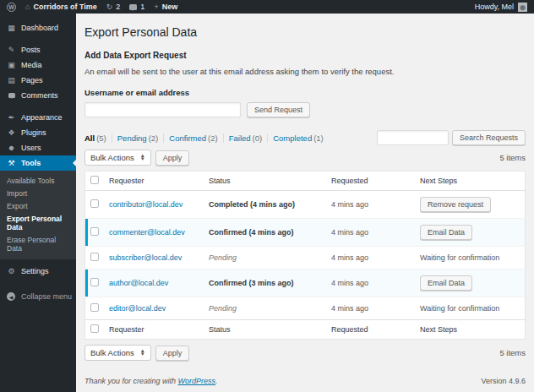  Describe the element at coordinates (12, 7) in the screenshot. I see `wp-logo-menu: W` at that location.